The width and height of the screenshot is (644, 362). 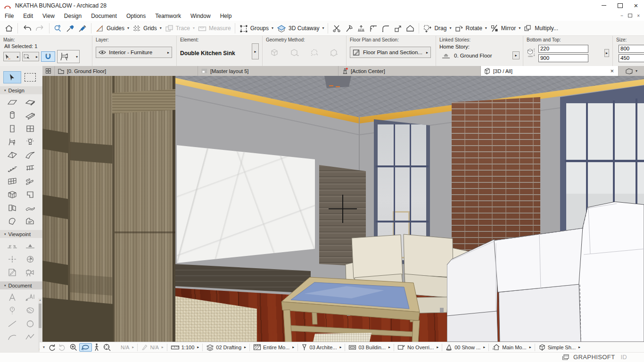 What do you see at coordinates (49, 71) in the screenshot?
I see `tab-overview-button` at bounding box center [49, 71].